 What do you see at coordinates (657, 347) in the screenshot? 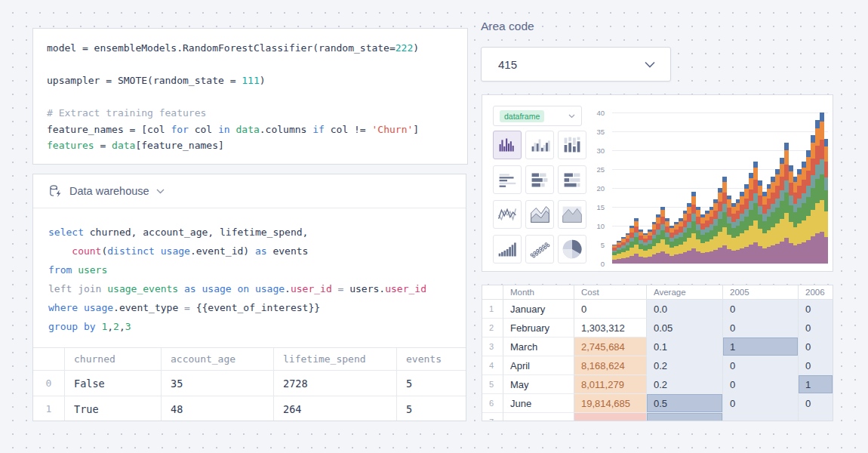
I see `table-row: 3March2,745,6840.110` at bounding box center [657, 347].